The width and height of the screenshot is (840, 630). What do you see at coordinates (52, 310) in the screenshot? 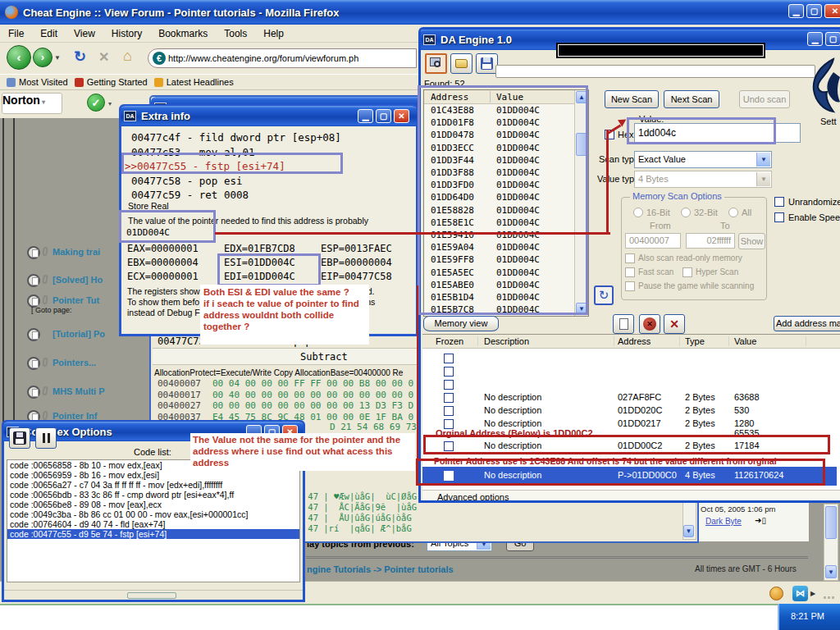
I see `goto-page-label: [ Goto page:` at bounding box center [52, 310].